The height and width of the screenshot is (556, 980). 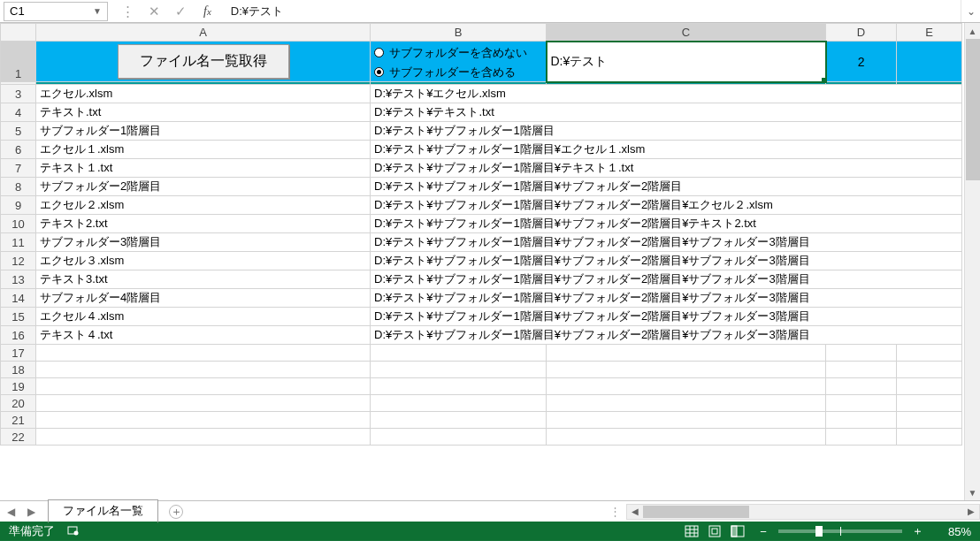 I want to click on row-header: 15, so click(x=19, y=316).